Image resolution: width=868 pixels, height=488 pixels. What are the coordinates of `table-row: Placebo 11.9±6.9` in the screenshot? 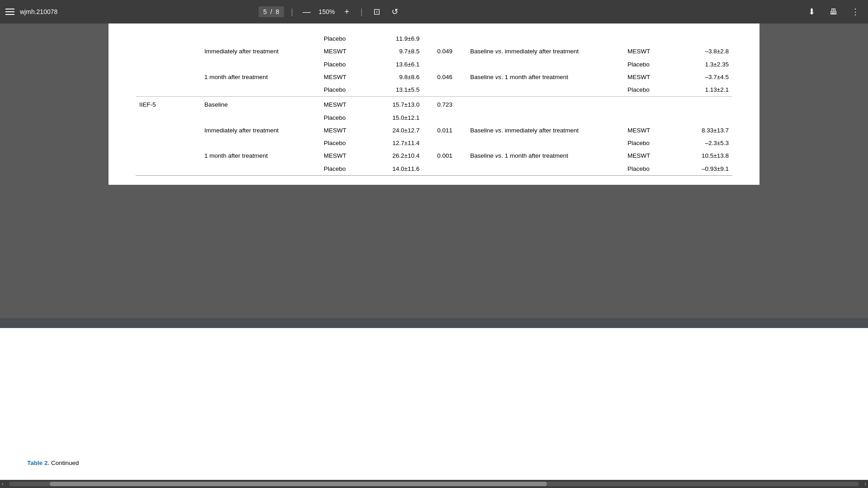 It's located at (434, 39).